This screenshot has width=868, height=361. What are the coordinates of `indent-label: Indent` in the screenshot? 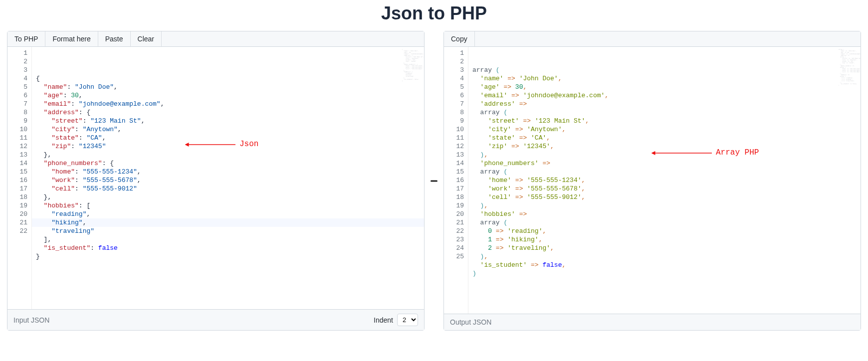 It's located at (383, 320).